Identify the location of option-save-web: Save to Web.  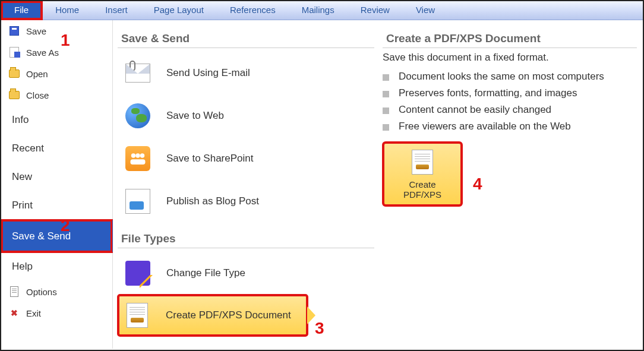
(246, 116).